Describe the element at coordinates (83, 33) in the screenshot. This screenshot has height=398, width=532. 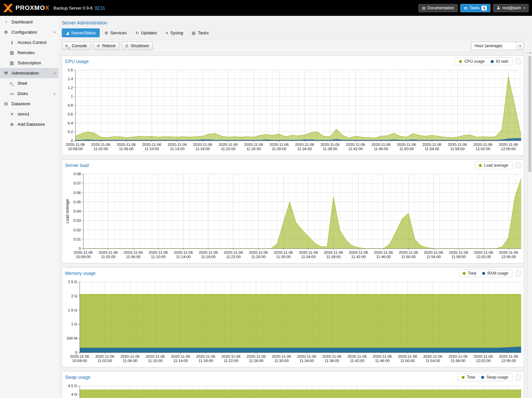
I see `tab-label: ServerStatus` at that location.